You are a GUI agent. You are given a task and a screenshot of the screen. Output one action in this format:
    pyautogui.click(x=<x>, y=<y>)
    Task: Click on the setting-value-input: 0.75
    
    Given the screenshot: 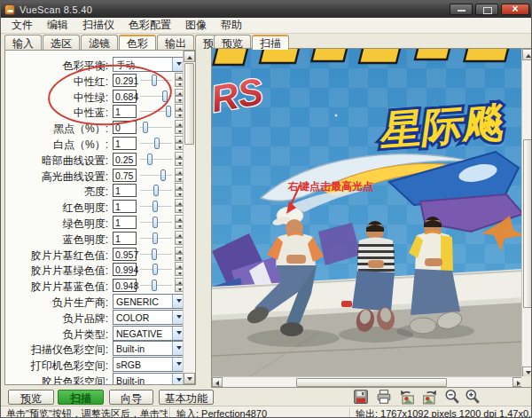 What is the action you would take?
    pyautogui.click(x=124, y=176)
    